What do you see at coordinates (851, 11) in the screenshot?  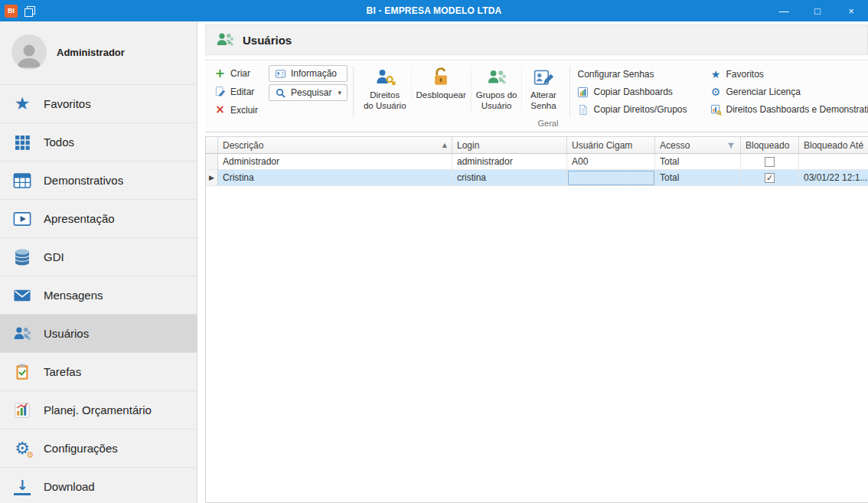 I see `close-button: ×` at bounding box center [851, 11].